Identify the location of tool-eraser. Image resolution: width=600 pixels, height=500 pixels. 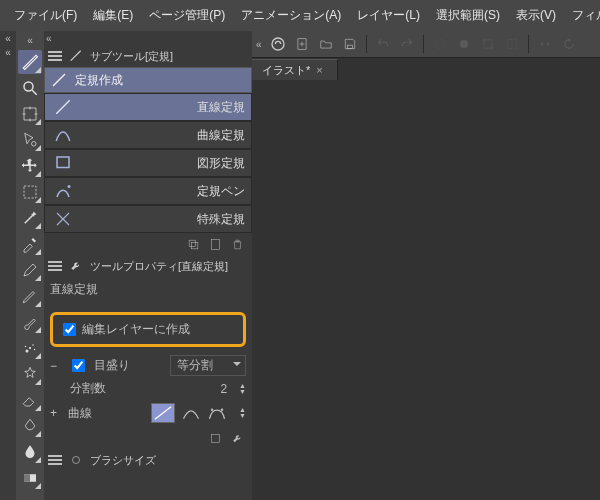
(30, 400).